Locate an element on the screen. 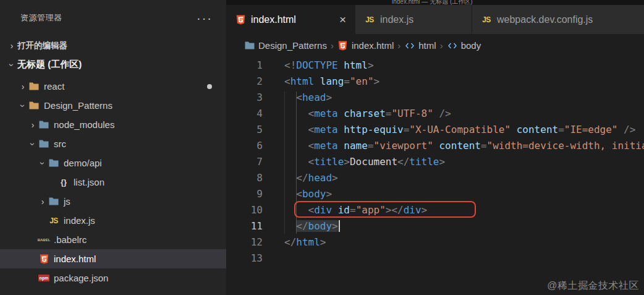  tree-item-index-html: index.html is located at coordinates (113, 259).